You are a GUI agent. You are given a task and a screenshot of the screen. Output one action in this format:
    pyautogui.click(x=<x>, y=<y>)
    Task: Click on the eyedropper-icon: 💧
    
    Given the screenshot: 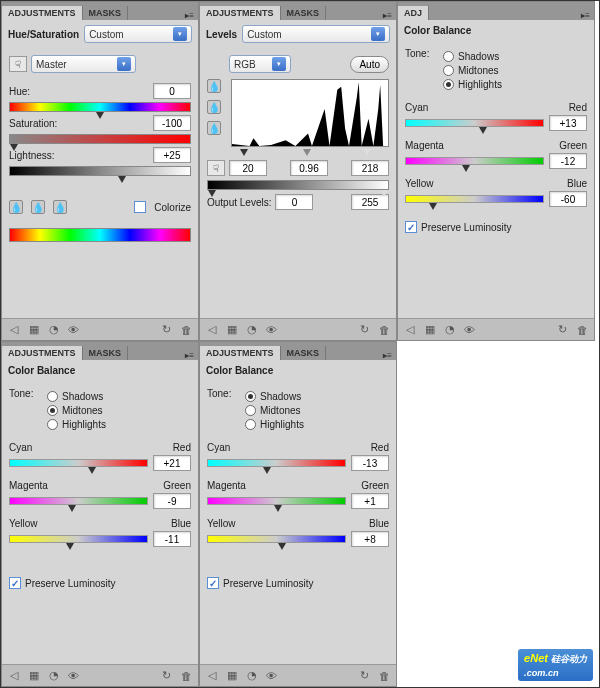 What is the action you would take?
    pyautogui.click(x=16, y=207)
    